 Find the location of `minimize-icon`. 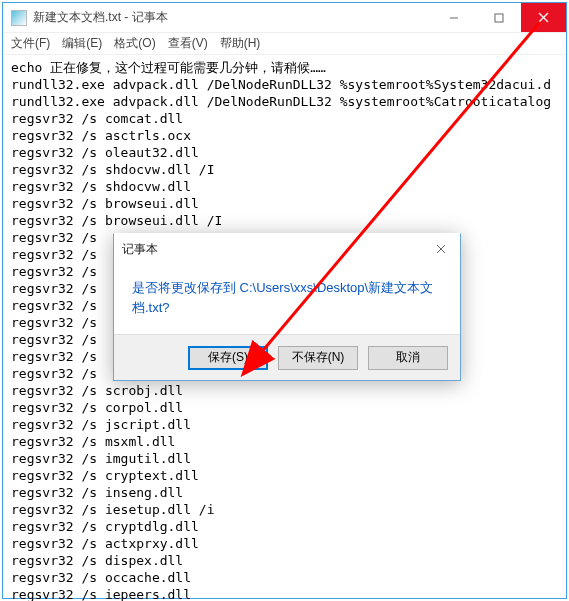

minimize-icon is located at coordinates (454, 18).